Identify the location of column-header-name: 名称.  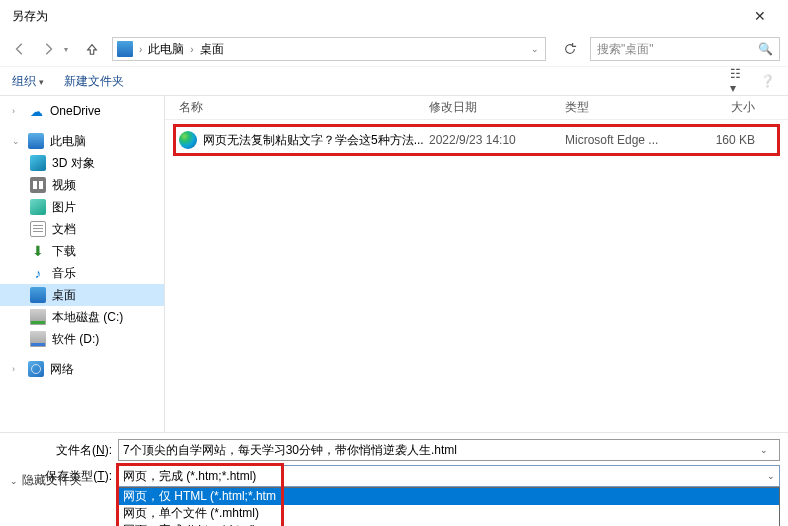
(304, 108).